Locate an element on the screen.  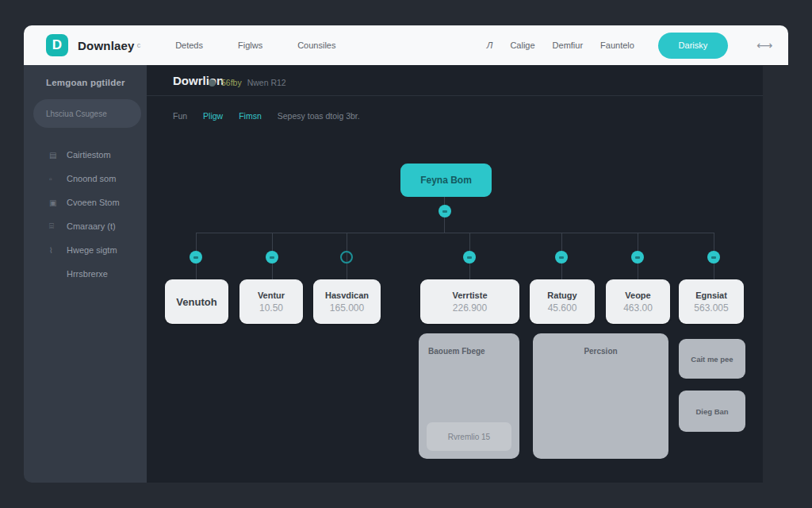
top-navbar: D Downlaey c Deteds Figlws Counsiles Л C… is located at coordinates (406, 45).